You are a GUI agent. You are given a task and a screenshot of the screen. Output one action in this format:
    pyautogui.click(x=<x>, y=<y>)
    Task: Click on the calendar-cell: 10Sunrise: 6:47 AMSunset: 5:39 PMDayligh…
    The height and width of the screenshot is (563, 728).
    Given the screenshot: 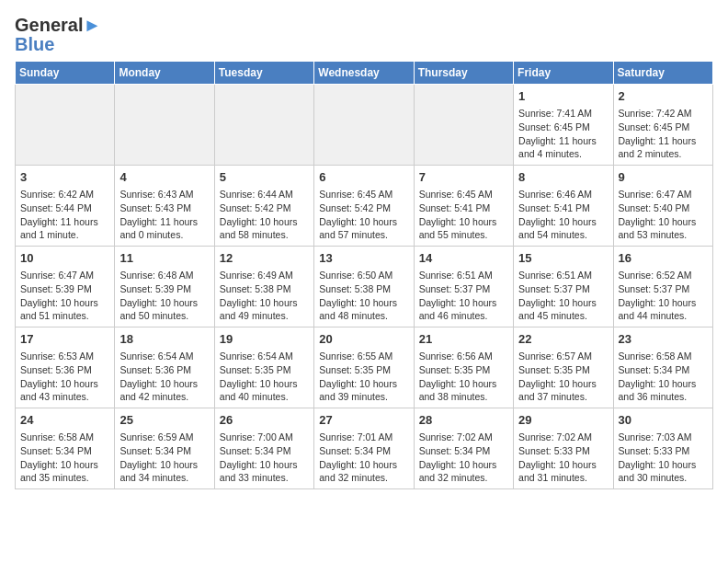 What is the action you would take?
    pyautogui.click(x=65, y=287)
    